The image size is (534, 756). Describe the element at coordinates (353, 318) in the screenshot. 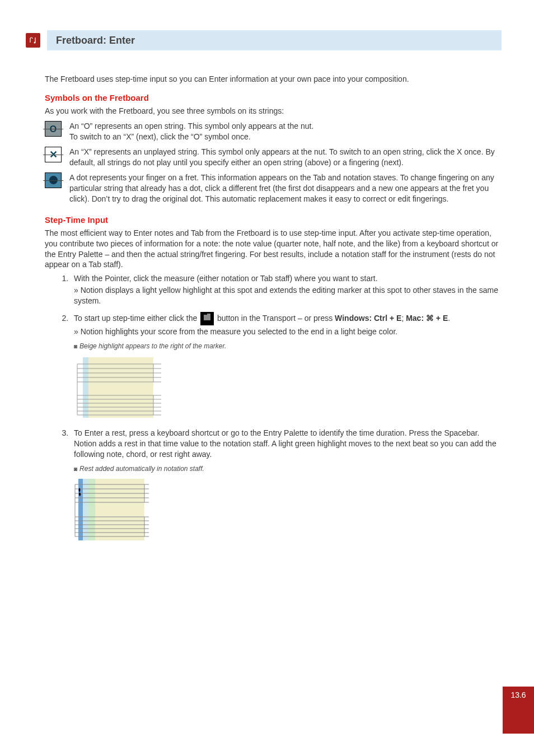

I see `step-2-win-label: Windows:` at that location.